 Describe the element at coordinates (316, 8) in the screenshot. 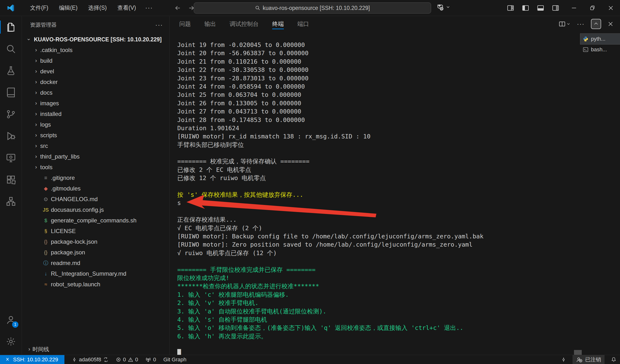

I see `search-text: kuavo-ros-opensource [SSH: 10.10.20.229]` at that location.